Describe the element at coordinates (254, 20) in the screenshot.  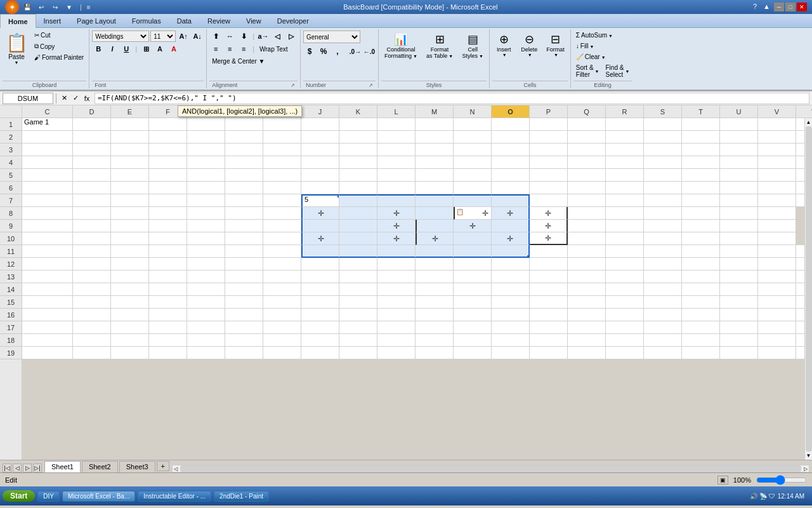
I see `tab-view: View` at that location.